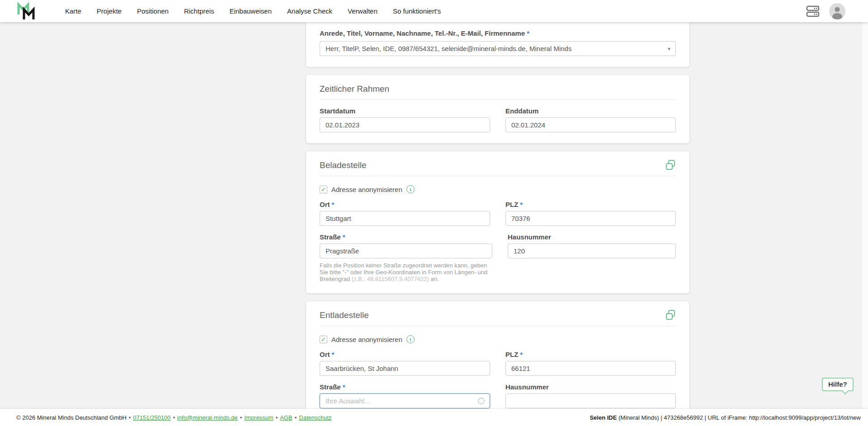  What do you see at coordinates (838, 384) in the screenshot?
I see `help-button: Hilfe?` at bounding box center [838, 384].